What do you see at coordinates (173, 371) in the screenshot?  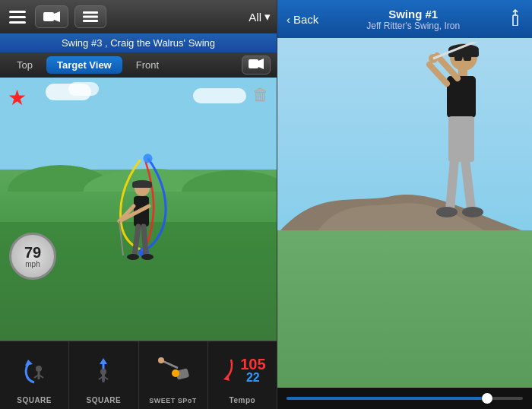 I see `sweet-spot-icon-area` at bounding box center [173, 371].